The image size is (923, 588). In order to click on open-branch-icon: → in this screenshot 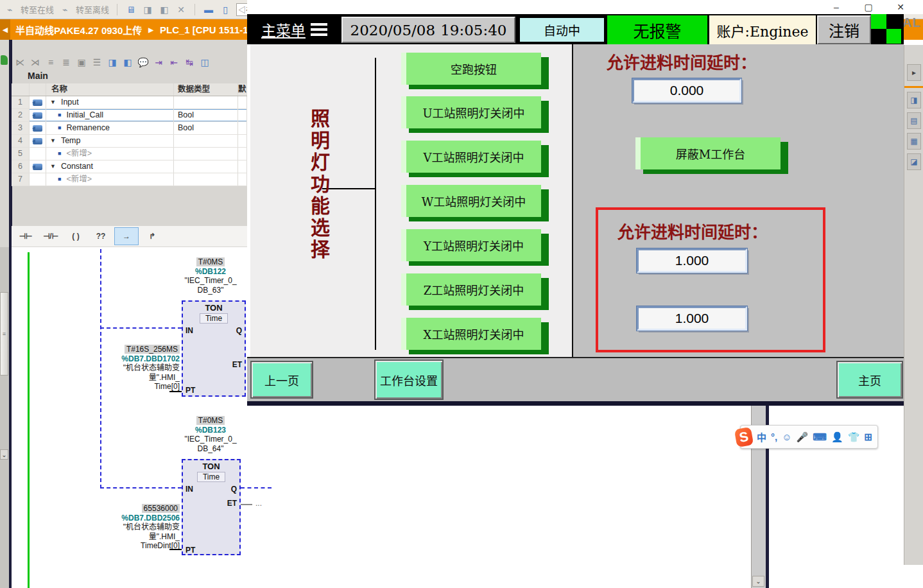, I will do `click(126, 236)`.